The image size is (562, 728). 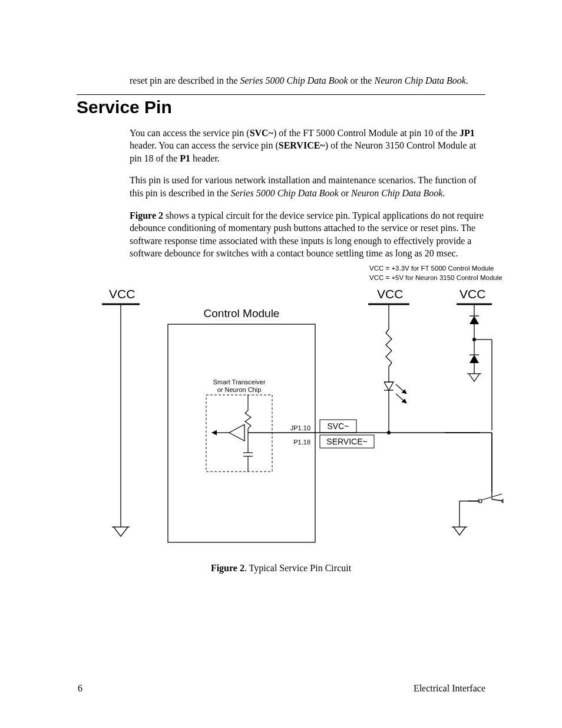 I want to click on jp1-pin-label: JP1.10, so click(x=300, y=428).